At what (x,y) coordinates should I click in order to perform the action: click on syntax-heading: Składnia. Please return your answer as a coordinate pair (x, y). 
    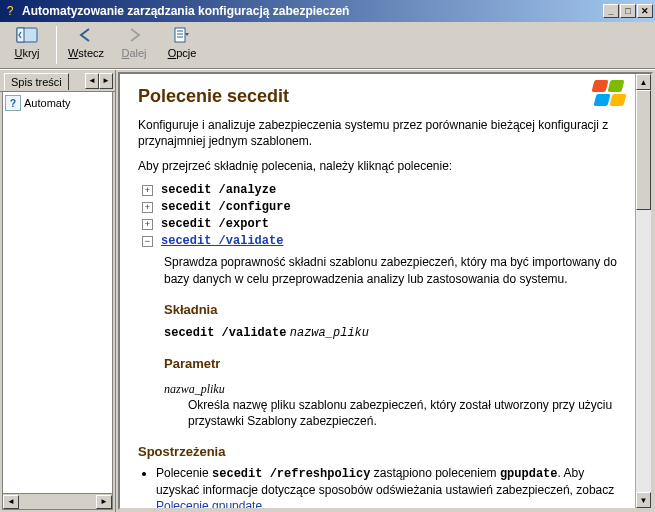
    Looking at the image, I should click on (392, 310).